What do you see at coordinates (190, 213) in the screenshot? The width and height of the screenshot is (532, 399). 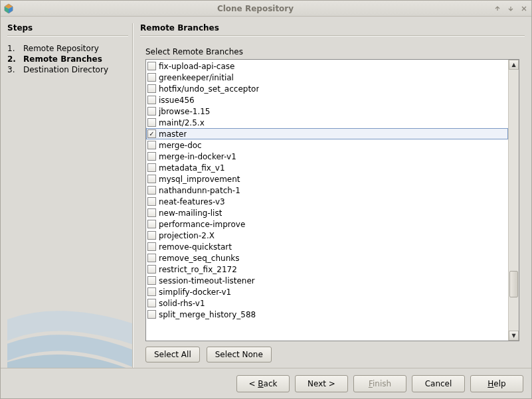 I see `branch-name: new-mailing-list` at bounding box center [190, 213].